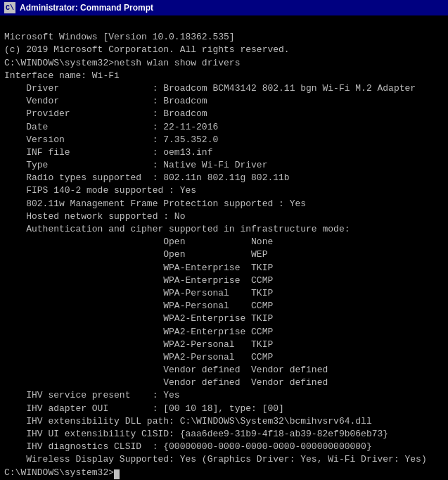  I want to click on terminal-line: FIPS 140-2 mode supported : Yes, so click(224, 191).